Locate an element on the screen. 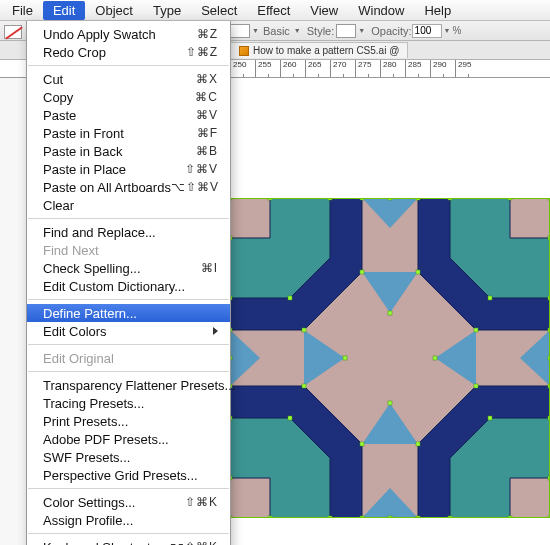  menu-window: Window is located at coordinates (381, 10).